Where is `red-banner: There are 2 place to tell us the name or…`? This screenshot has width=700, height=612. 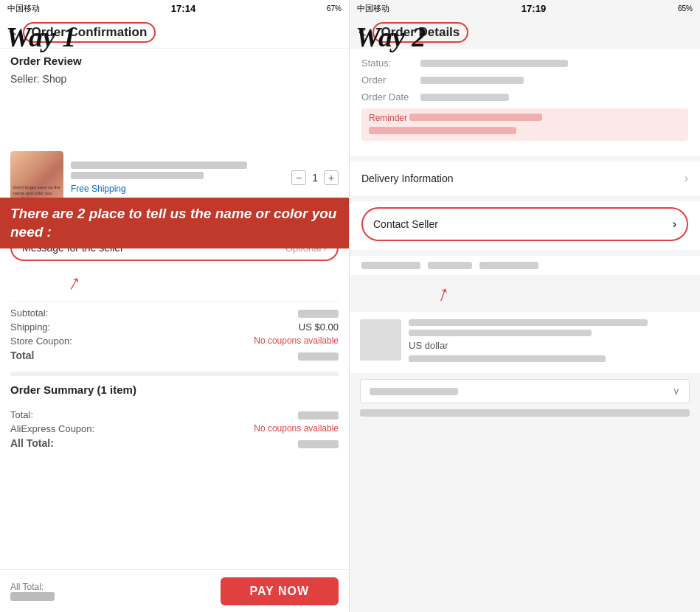
red-banner: There are 2 place to tell us the name or… is located at coordinates (174, 223).